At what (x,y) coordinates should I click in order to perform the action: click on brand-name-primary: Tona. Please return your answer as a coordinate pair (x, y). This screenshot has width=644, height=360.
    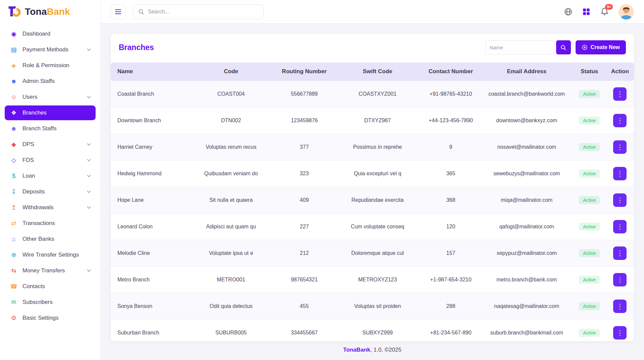
    Looking at the image, I should click on (36, 11).